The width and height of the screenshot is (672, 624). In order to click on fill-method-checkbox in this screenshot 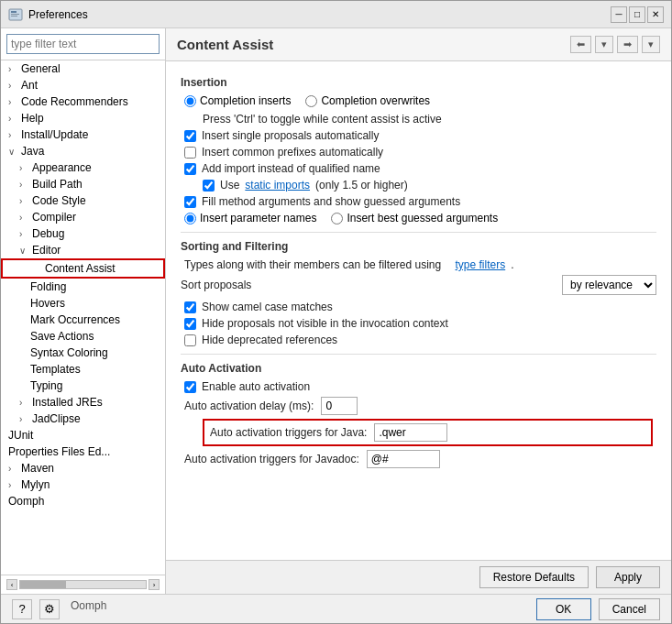, I will do `click(191, 202)`.